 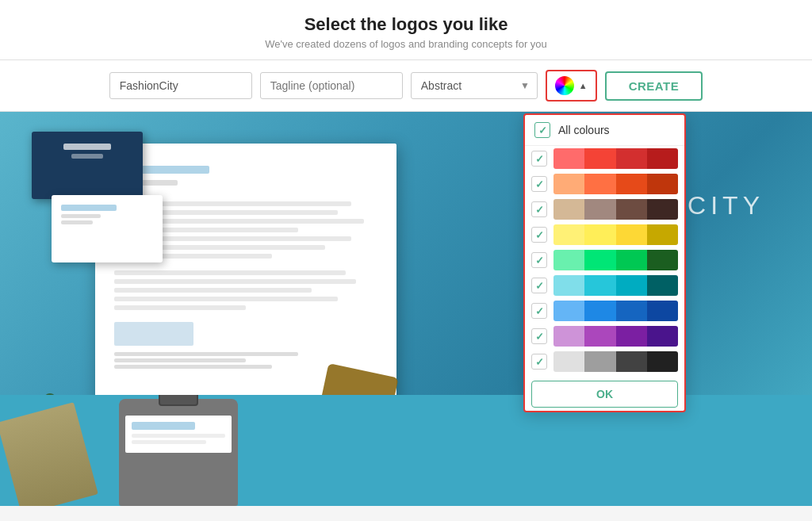 I want to click on page-header: Select the logos you like We've created …, so click(x=406, y=30).